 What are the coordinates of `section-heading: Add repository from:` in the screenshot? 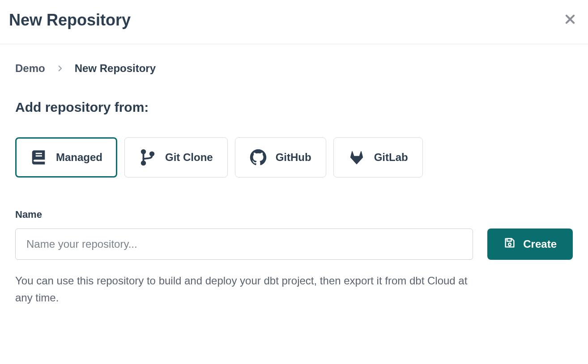 It's located at (294, 107).